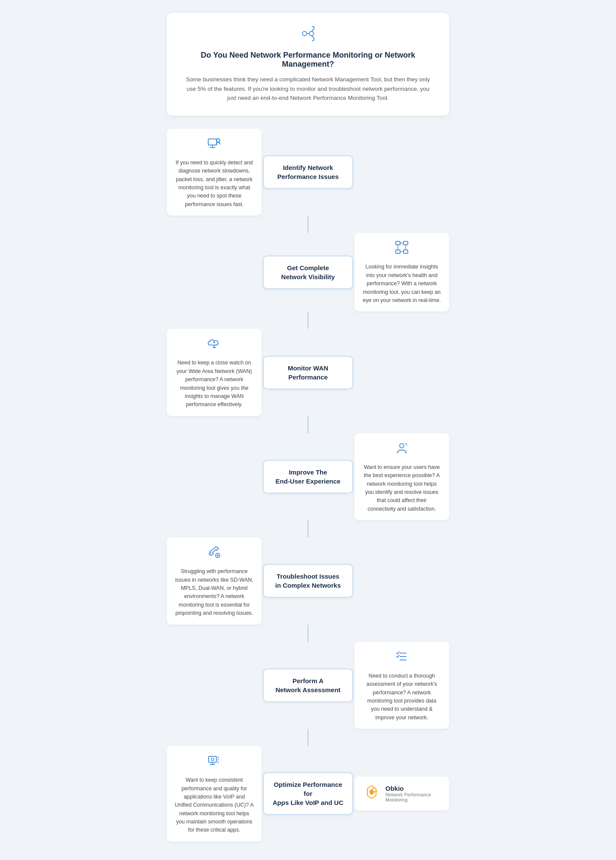  Describe the element at coordinates (214, 794) in the screenshot. I see `left-card-voip: Want to keep consistent performance and …` at that location.